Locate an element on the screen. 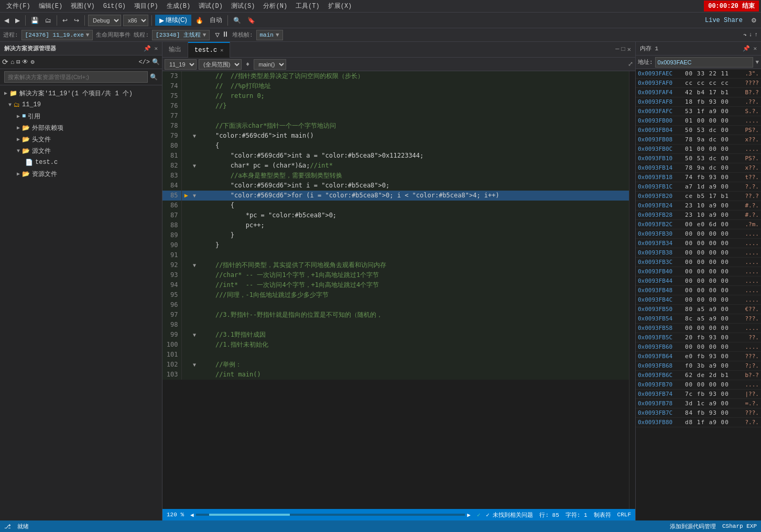 This screenshot has height=532, width=761. toolbar-code-icon: </> is located at coordinates (144, 62).